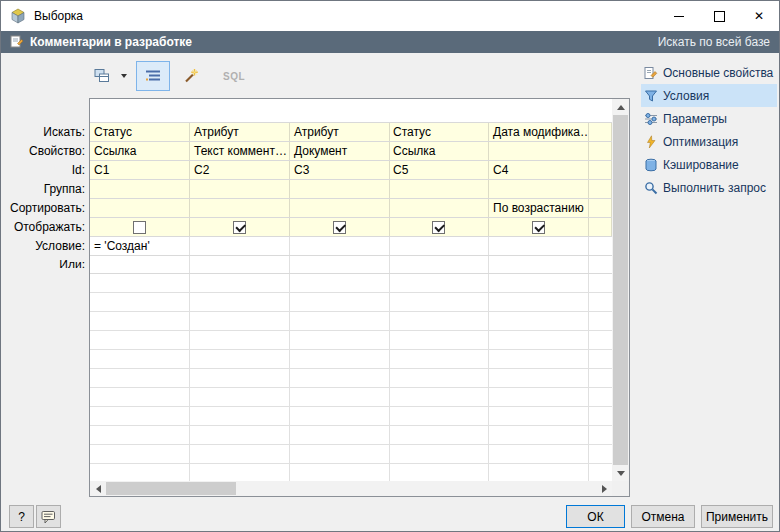 Image resolution: width=780 pixels, height=532 pixels. Describe the element at coordinates (352, 228) in the screenshot. I see `grid-row-display` at that location.